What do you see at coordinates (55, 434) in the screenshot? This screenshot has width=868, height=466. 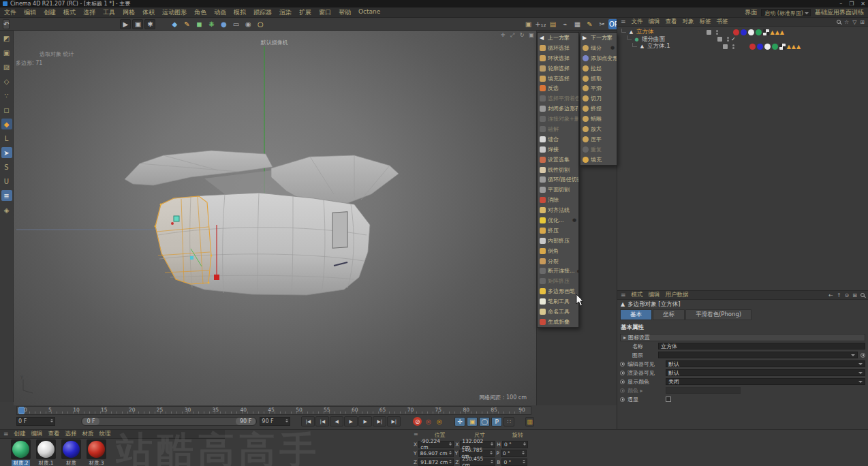 I see `material-menu-item: 查看` at bounding box center [55, 434].